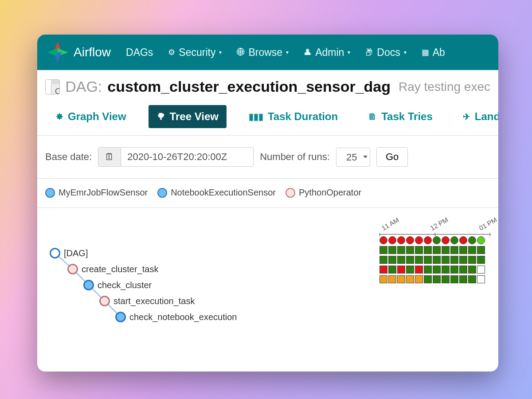 The height and width of the screenshot is (399, 532). Describe the element at coordinates (91, 117) in the screenshot. I see `tab-graph-view: ✸ Graph View` at that location.